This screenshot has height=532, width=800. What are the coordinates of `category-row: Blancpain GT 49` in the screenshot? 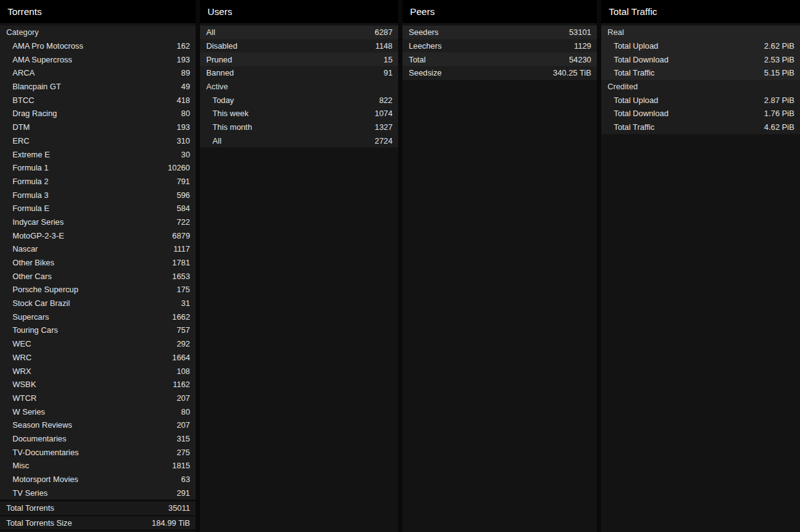 It's located at (98, 87).